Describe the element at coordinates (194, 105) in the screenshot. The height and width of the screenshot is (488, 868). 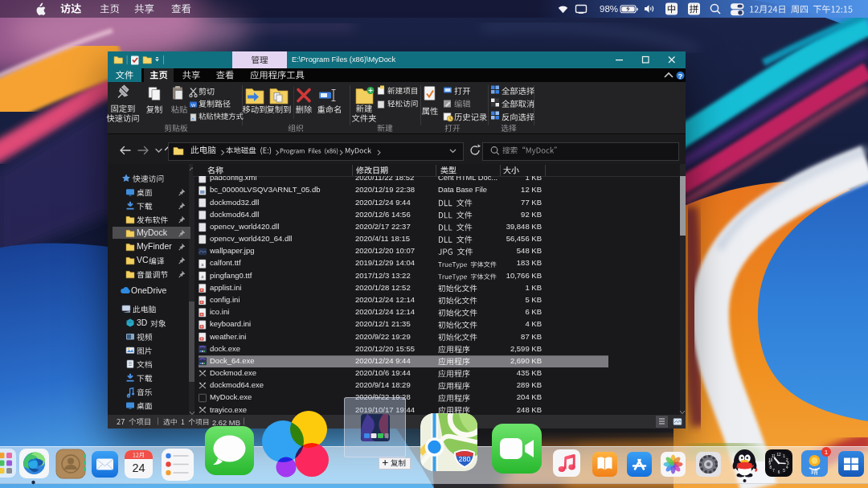
I see `svg-text: W` at that location.